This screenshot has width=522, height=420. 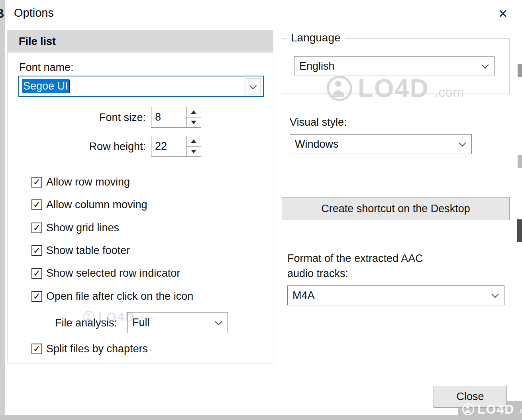 I want to click on font-size-spinner, so click(x=194, y=117).